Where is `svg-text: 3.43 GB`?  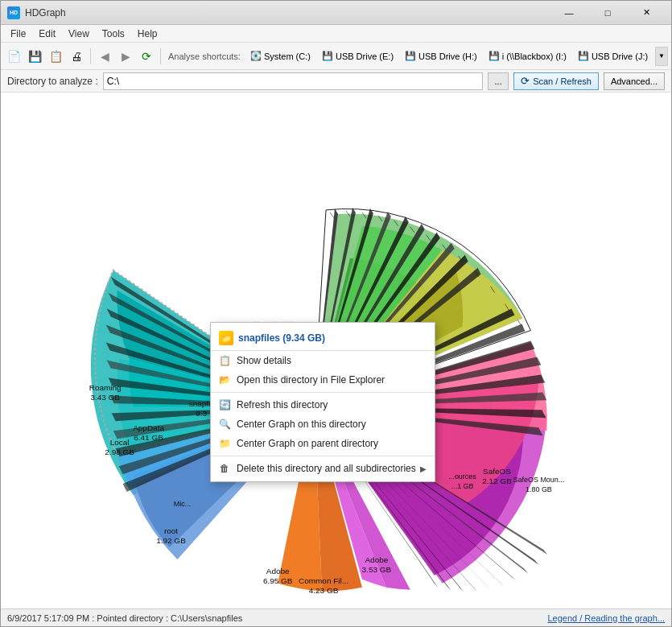
svg-text: 3.43 GB is located at coordinates (105, 398).